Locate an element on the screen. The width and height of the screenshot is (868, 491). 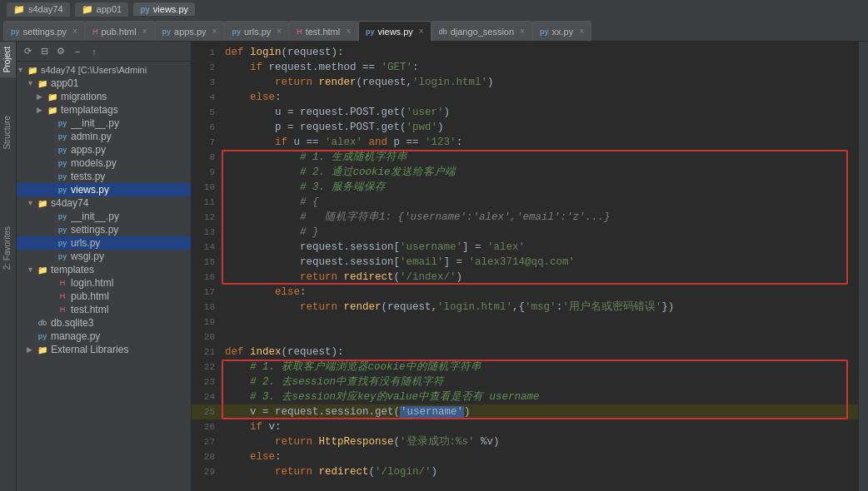
tab-test-html-close: × is located at coordinates (348, 32).